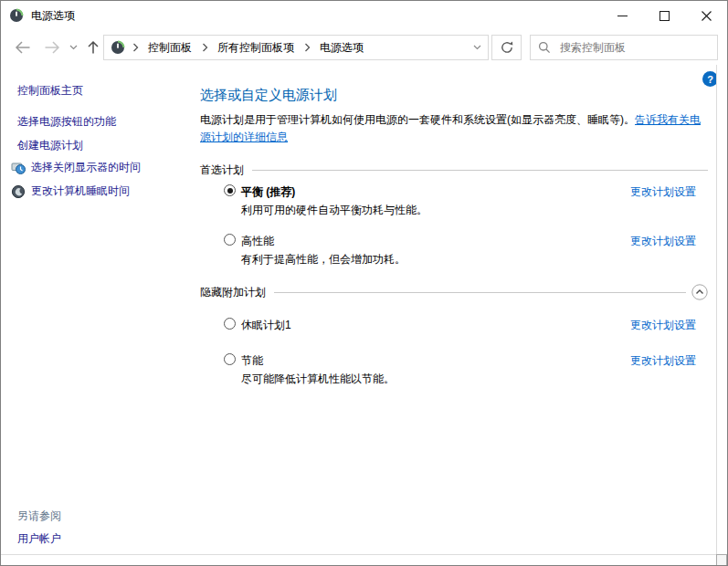  What do you see at coordinates (230, 190) in the screenshot?
I see `plan-radio-balanced` at bounding box center [230, 190].